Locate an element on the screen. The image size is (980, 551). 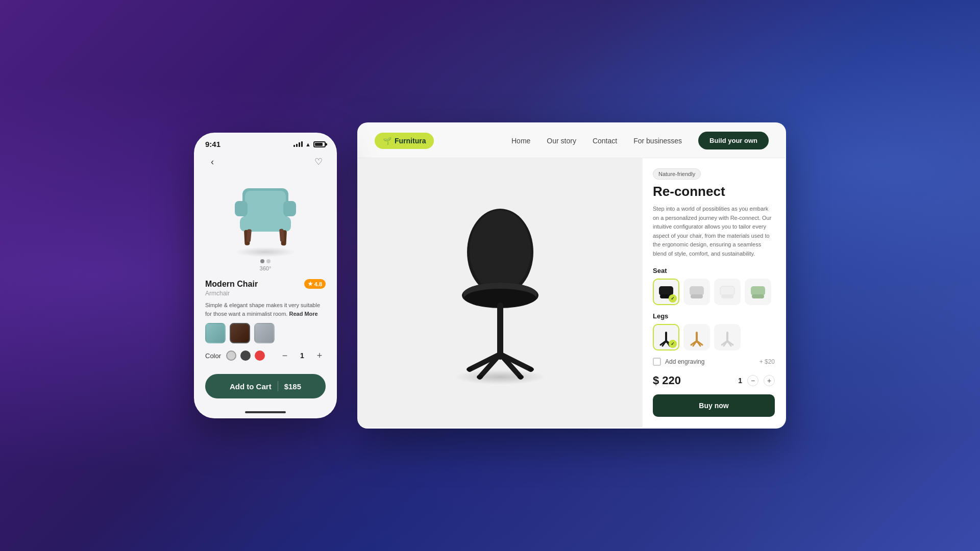
chair-svg-mobile is located at coordinates (265, 214).